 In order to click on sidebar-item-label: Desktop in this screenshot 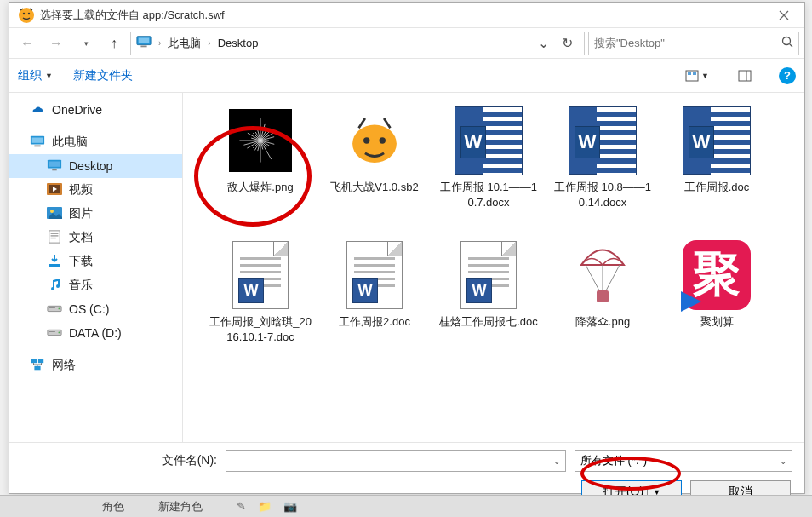, I will do `click(90, 166)`.